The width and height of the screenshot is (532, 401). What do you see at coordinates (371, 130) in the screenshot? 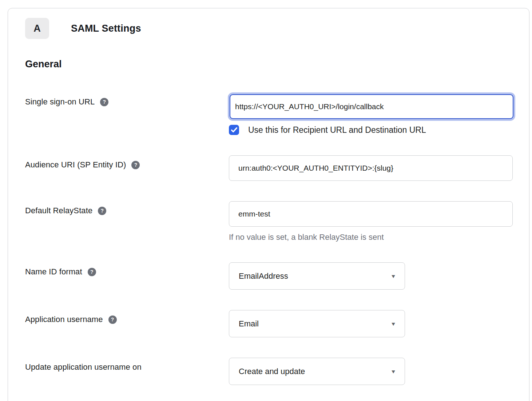
I see `sso-checkbox-row: Use this for Recipient URL and Destinati…` at bounding box center [371, 130].